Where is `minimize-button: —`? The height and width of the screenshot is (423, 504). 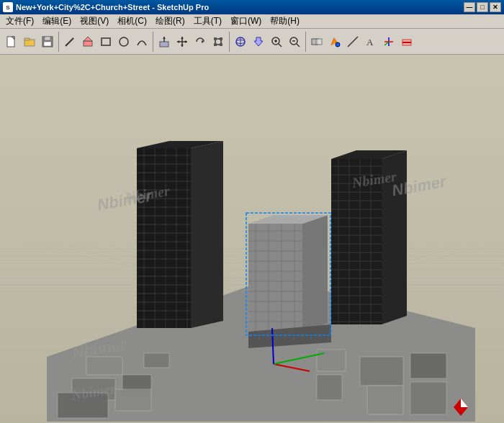
minimize-button: — is located at coordinates (469, 7).